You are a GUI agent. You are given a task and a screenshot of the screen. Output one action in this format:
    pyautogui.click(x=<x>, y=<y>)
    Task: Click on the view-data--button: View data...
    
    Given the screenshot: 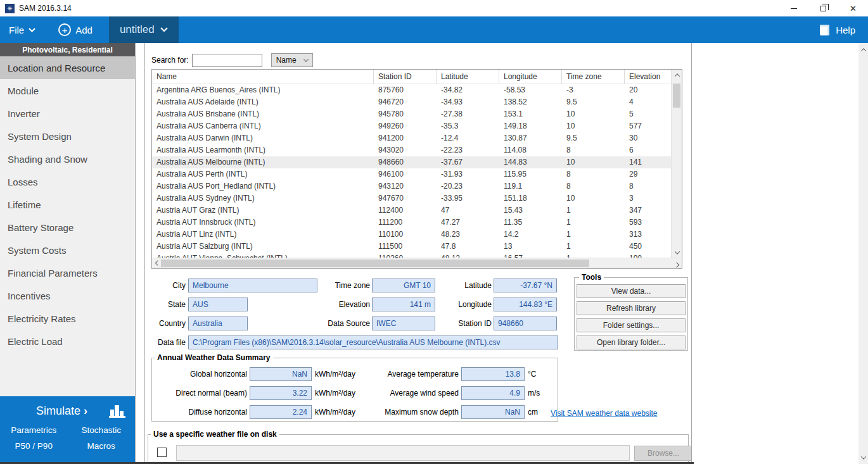 What is the action you would take?
    pyautogui.click(x=631, y=291)
    